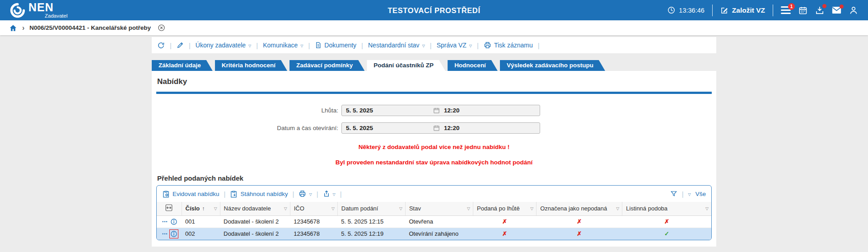 This screenshot has width=868, height=252. Describe the element at coordinates (161, 45) in the screenshot. I see `refresh-button` at that location.